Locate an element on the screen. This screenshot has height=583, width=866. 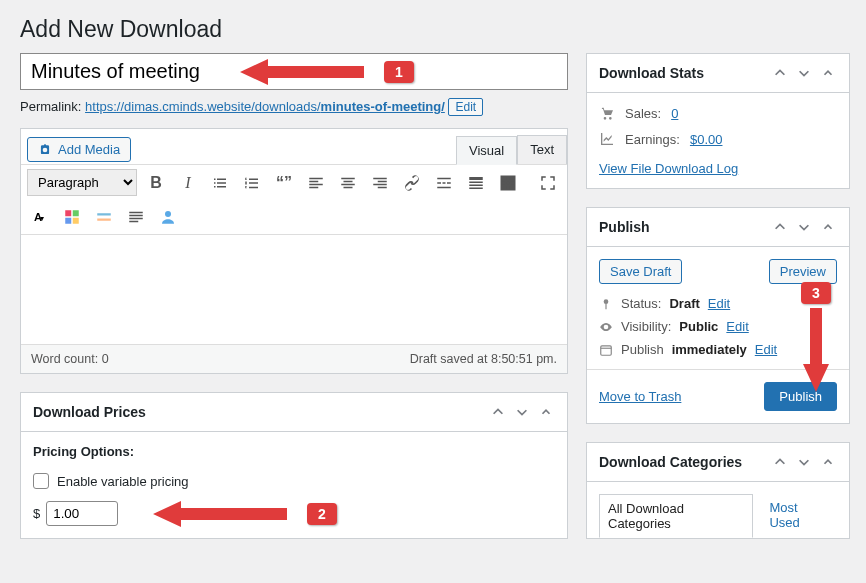
visibility-edit-link: Edit is located at coordinates (737, 326).